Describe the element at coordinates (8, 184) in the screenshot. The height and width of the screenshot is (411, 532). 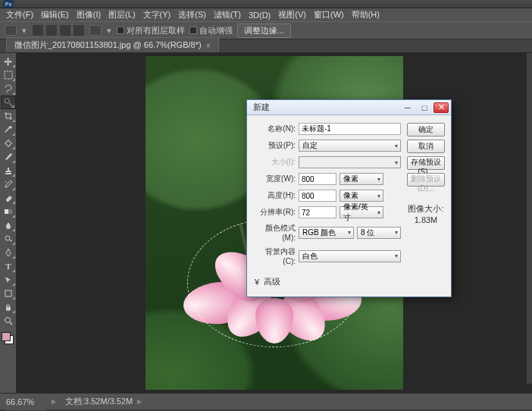
I see `history-brush-tool` at that location.